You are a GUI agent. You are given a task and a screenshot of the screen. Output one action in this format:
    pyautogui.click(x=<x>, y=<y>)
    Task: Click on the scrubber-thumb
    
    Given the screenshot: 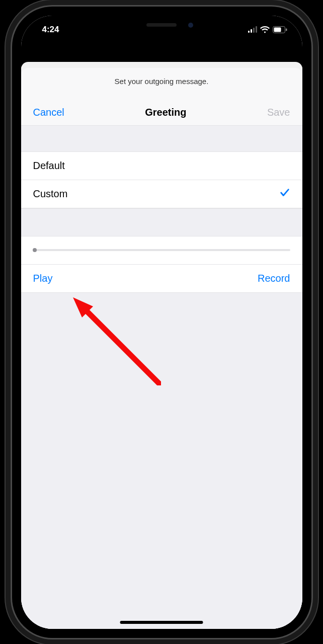 What is the action you would take?
    pyautogui.click(x=35, y=250)
    